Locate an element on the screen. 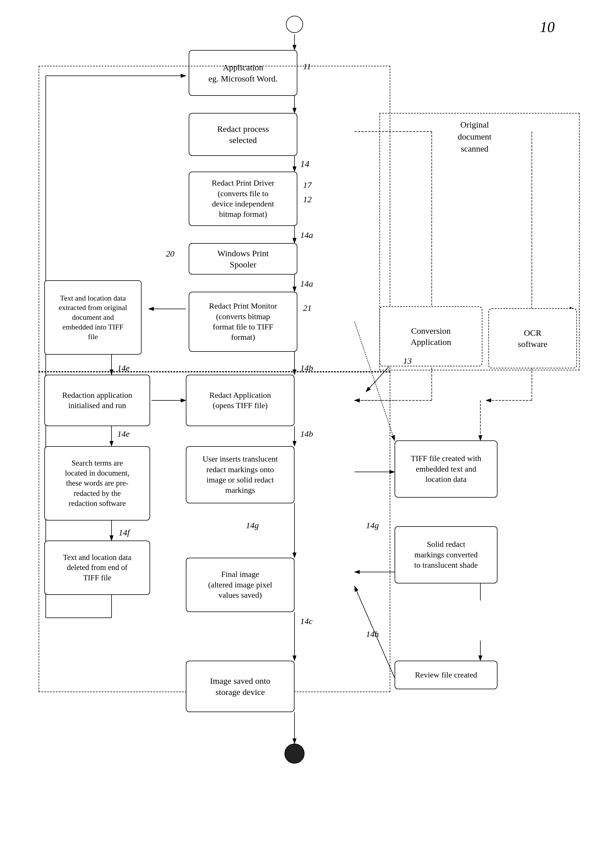 The height and width of the screenshot is (868, 589). image-saved-box: Image saved onto storage device is located at coordinates (240, 686).